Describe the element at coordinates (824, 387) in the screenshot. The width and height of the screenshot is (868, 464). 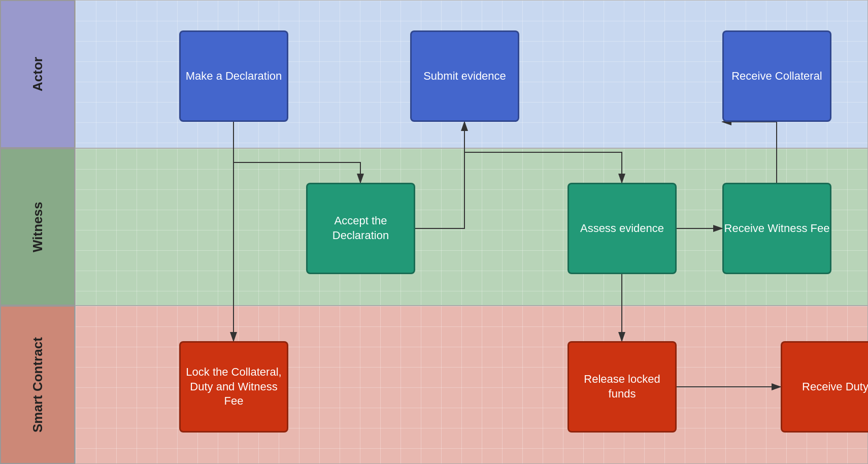
I see `receive-duty-node: Receive Duty` at that location.